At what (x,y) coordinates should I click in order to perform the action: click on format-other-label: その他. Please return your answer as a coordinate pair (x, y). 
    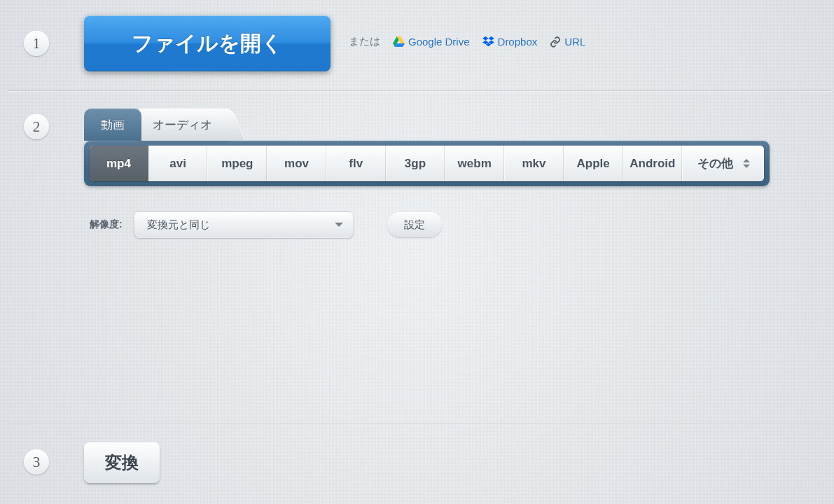
    Looking at the image, I should click on (716, 164).